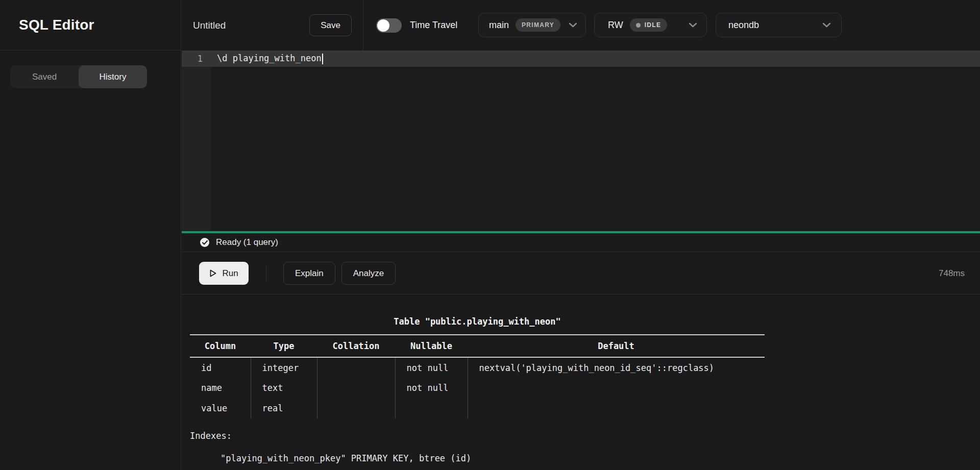 The image size is (980, 470). What do you see at coordinates (581, 26) in the screenshot?
I see `topbar: Untitled Save Time Travel main PRIMARY R…` at bounding box center [581, 26].